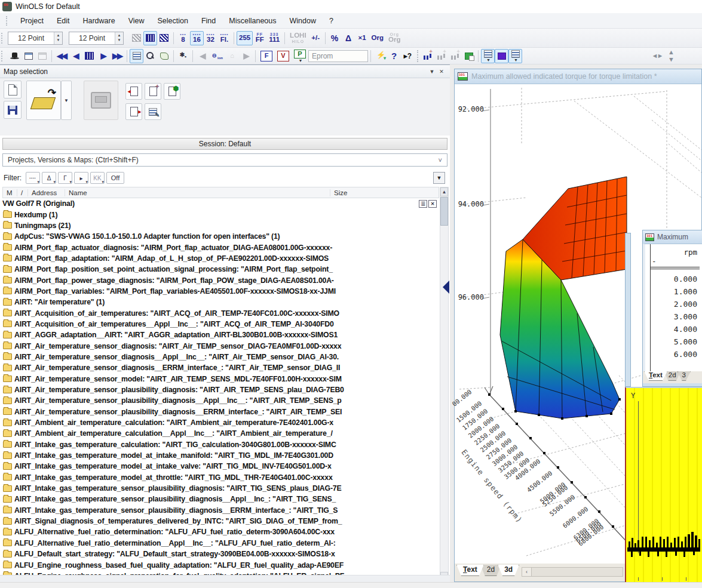 Image resolution: width=702 pixels, height=588 pixels. What do you see at coordinates (442, 72) in the screenshot?
I see `panel-close-button: ✕` at bounding box center [442, 72].